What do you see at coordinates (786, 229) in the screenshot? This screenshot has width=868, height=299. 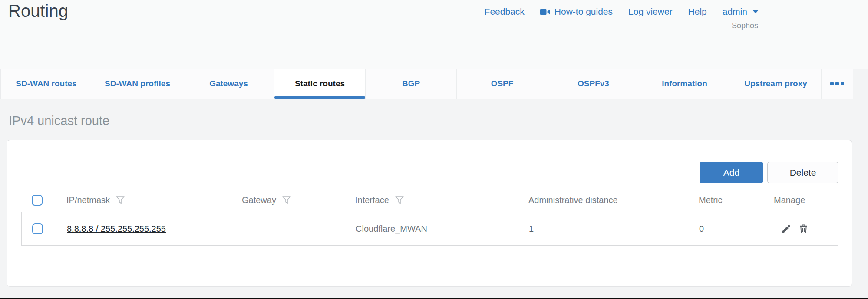 I see `pencil-icon` at bounding box center [786, 229].